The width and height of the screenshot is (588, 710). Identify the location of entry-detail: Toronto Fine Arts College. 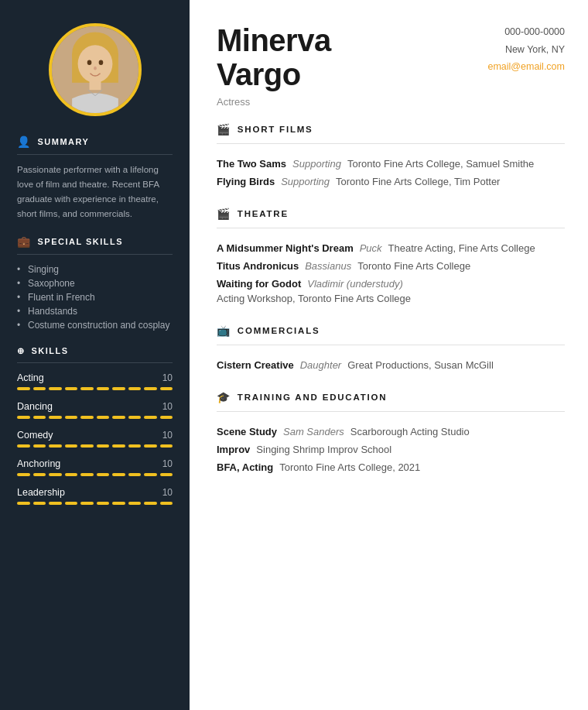
(414, 266).